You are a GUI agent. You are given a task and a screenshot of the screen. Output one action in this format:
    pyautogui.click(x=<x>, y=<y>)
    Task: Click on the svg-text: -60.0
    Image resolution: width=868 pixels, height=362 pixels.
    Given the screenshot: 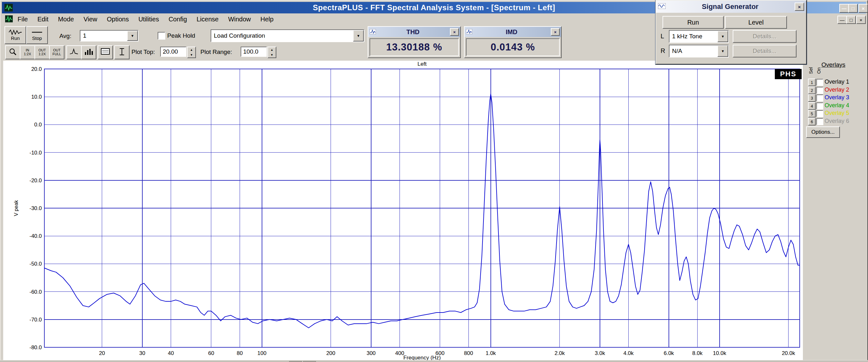 What is the action you would take?
    pyautogui.click(x=36, y=292)
    